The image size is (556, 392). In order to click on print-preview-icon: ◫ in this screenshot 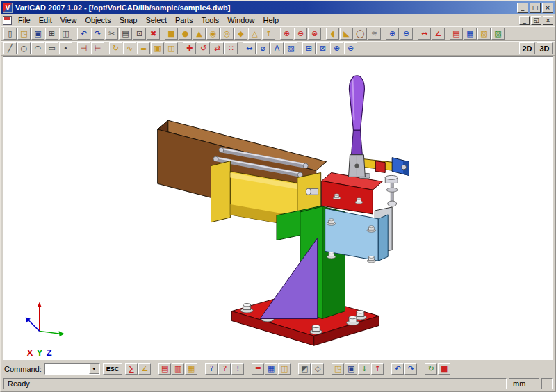, I will do `click(65, 33)`.